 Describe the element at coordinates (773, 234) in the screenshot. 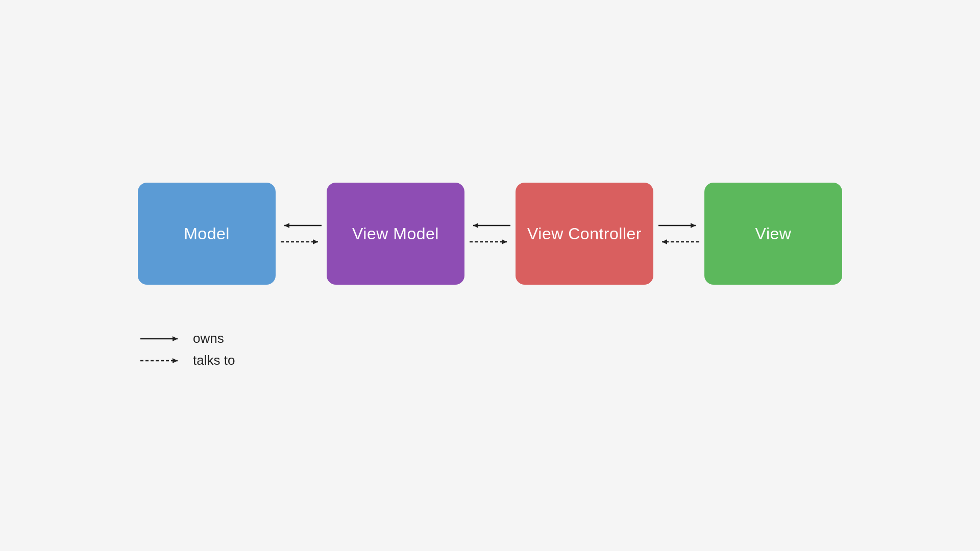

I see `box-view: View` at that location.